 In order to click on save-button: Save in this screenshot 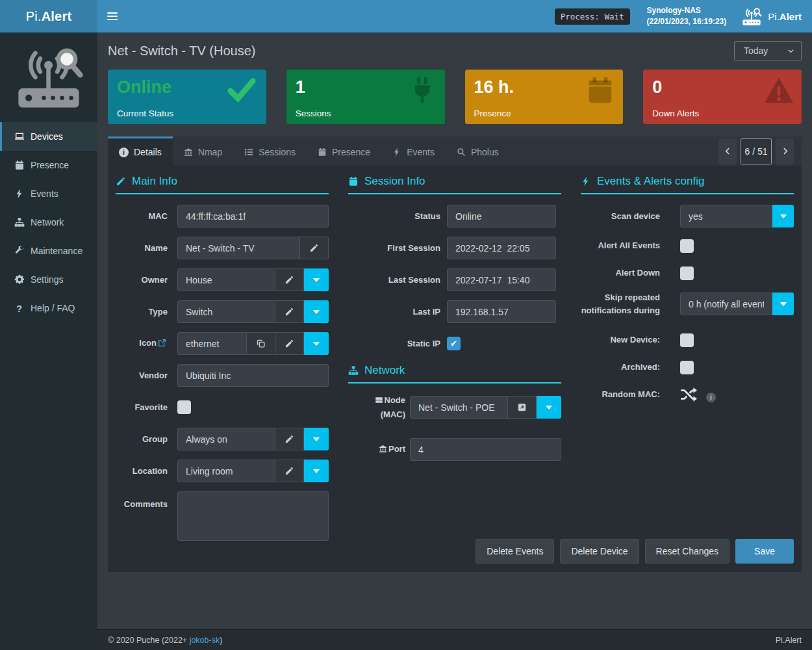, I will do `click(765, 551)`.